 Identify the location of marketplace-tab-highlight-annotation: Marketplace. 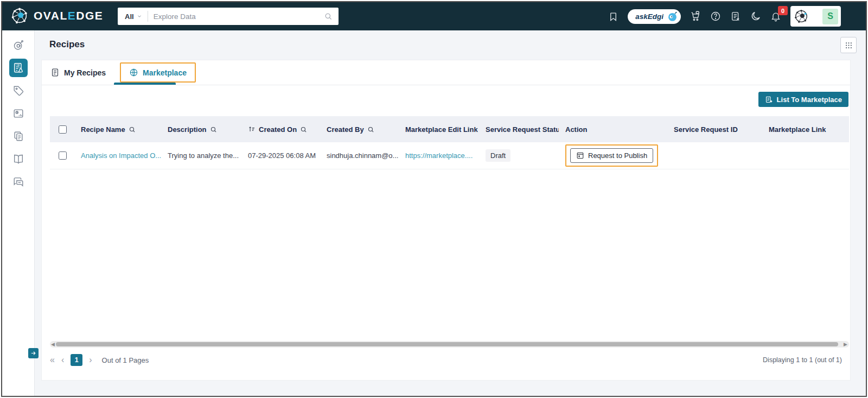
(158, 73).